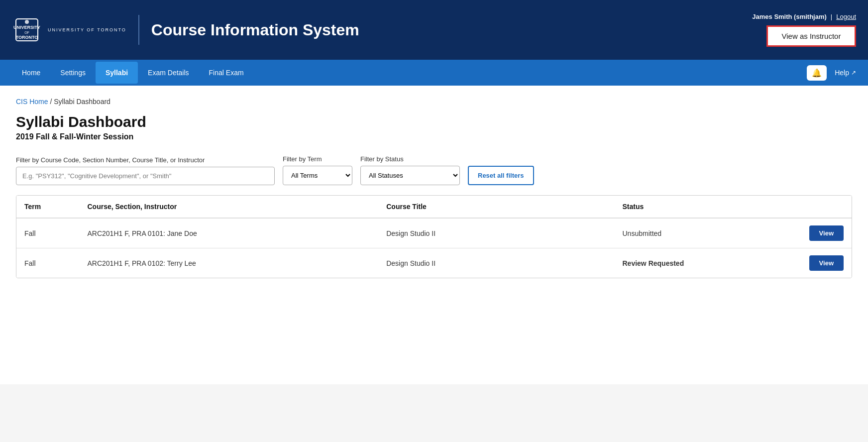 This screenshot has width=868, height=442. Describe the element at coordinates (789, 17) in the screenshot. I see `user-name: James Smith (smithjam)` at that location.